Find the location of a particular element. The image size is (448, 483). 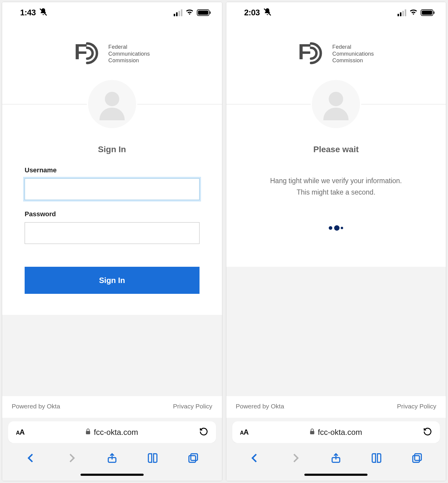

password-input is located at coordinates (112, 233).